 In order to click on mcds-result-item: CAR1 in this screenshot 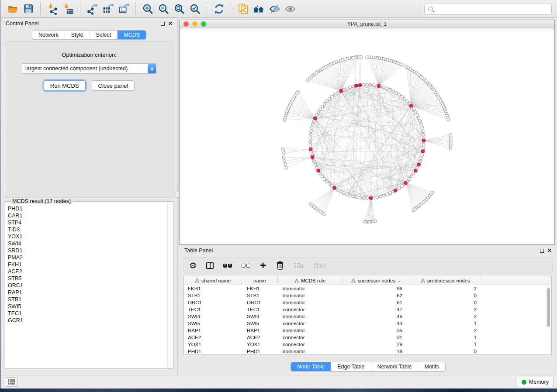, I will do `click(87, 216)`.